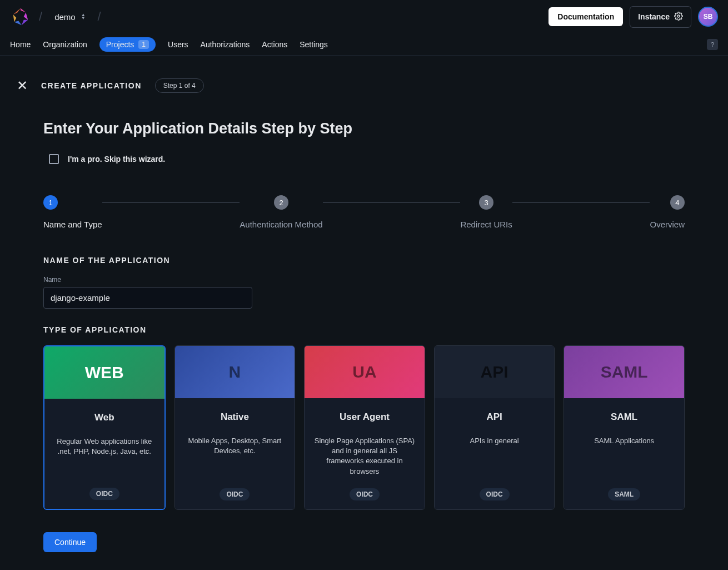 The width and height of the screenshot is (728, 570). I want to click on section-type-title: TYPE OF APPLICATION, so click(364, 330).